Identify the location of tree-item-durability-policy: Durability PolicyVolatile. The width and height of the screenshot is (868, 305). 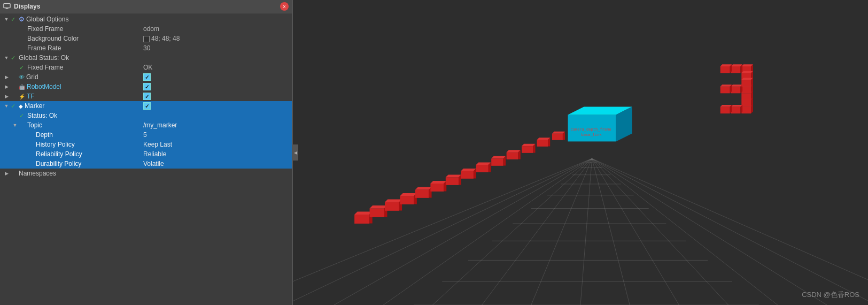
(146, 164).